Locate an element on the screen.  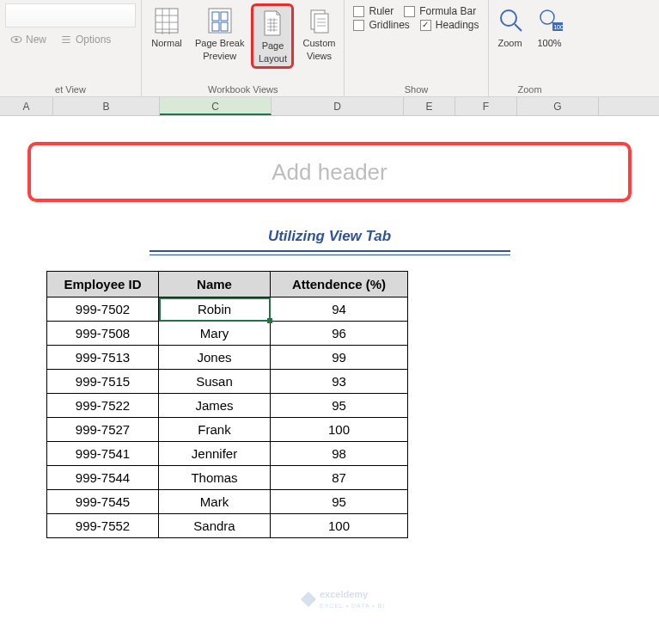
sheetview-new-button: New is located at coordinates (28, 40).